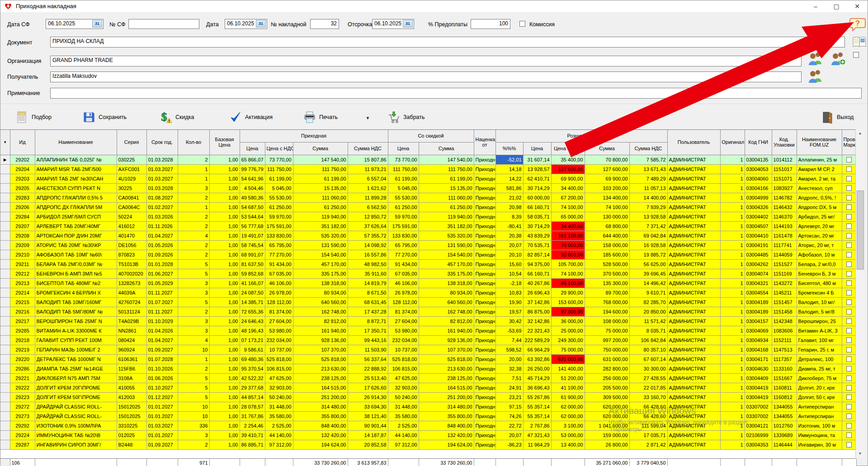 The width and height of the screenshot is (868, 466). Describe the element at coordinates (860, 133) in the screenshot. I see `scroll-up-icon: ▲` at that location.